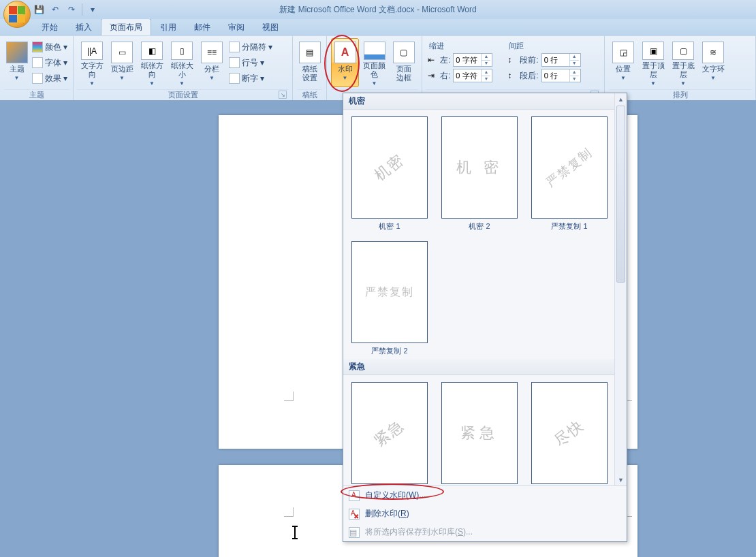 This screenshot has width=756, height=557. I want to click on tab-references: 引用, so click(168, 27).